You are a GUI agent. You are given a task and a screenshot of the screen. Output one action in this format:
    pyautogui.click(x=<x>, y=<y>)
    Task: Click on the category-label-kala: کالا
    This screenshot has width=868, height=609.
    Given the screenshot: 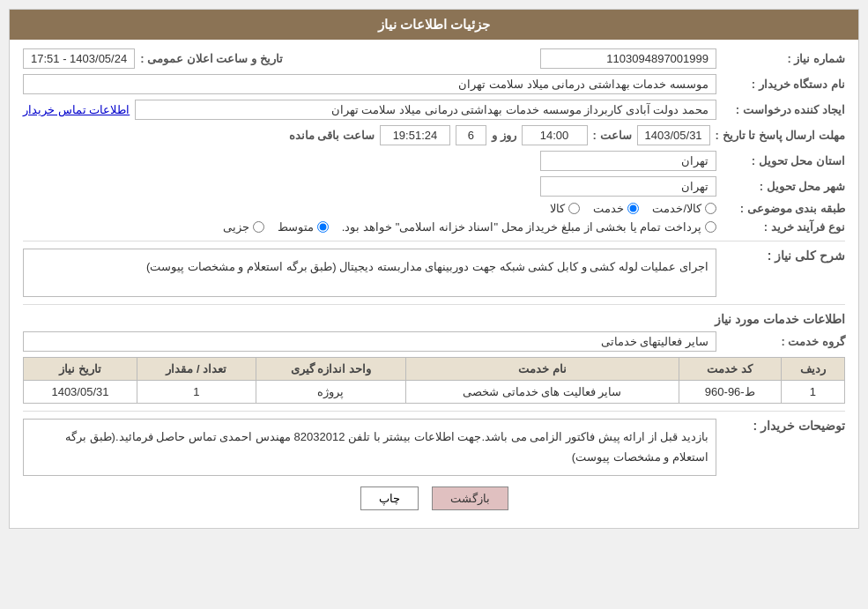 What is the action you would take?
    pyautogui.click(x=557, y=208)
    